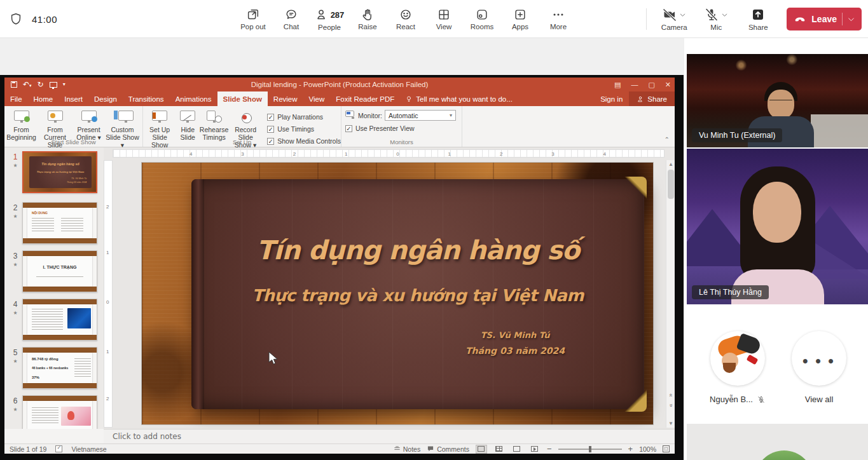  What do you see at coordinates (558, 19) in the screenshot?
I see `more-button: More` at bounding box center [558, 19].